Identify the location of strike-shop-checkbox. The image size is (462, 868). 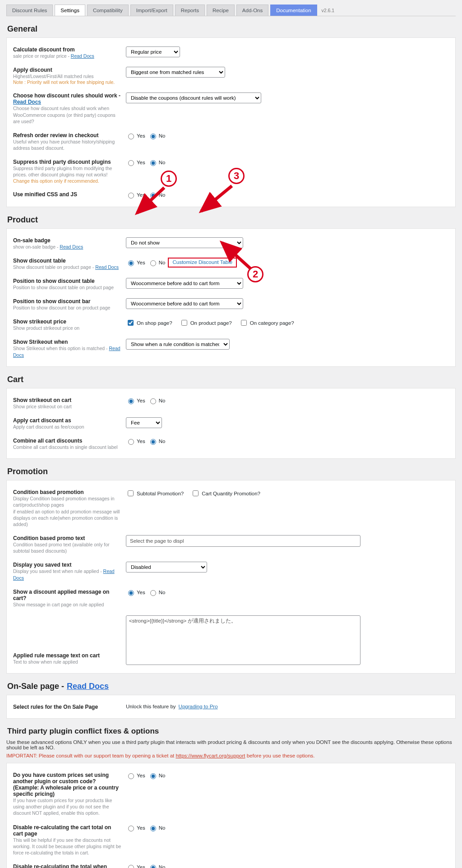
(131, 323).